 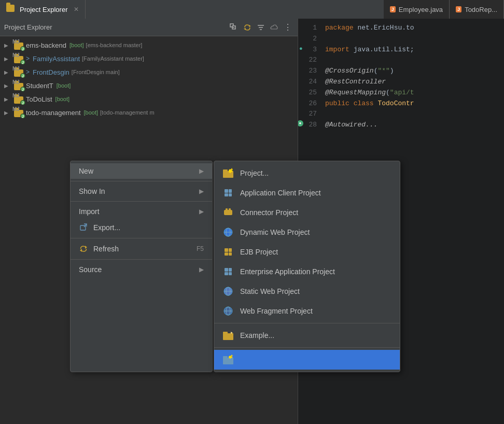 I want to click on menu-item-refresh: Refresh F5, so click(x=141, y=249).